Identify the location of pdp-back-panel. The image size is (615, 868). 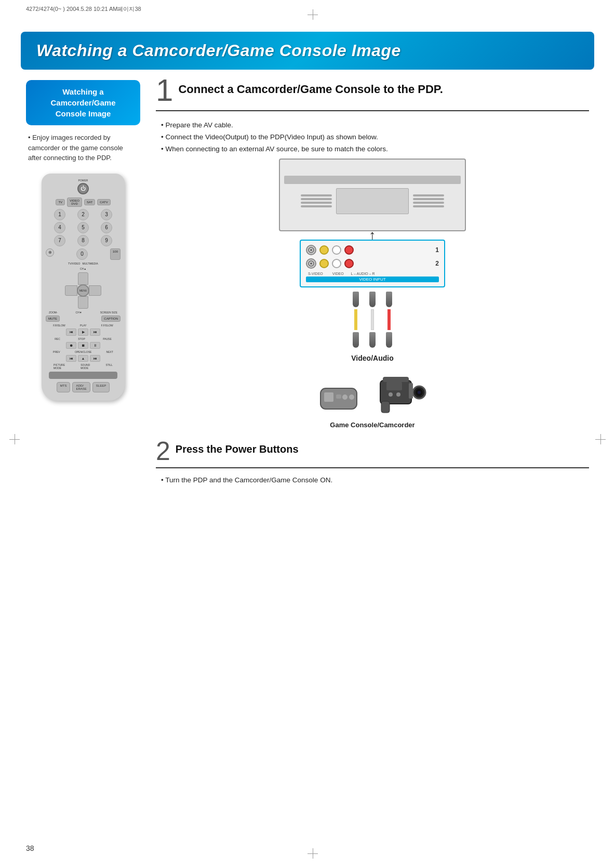
(372, 195).